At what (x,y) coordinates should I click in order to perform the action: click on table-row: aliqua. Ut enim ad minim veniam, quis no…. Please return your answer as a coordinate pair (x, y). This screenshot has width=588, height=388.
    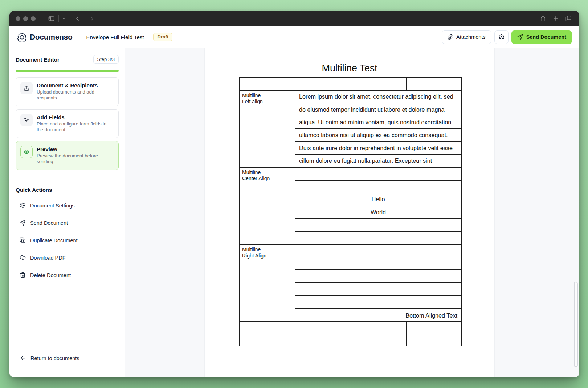
    Looking at the image, I should click on (378, 123).